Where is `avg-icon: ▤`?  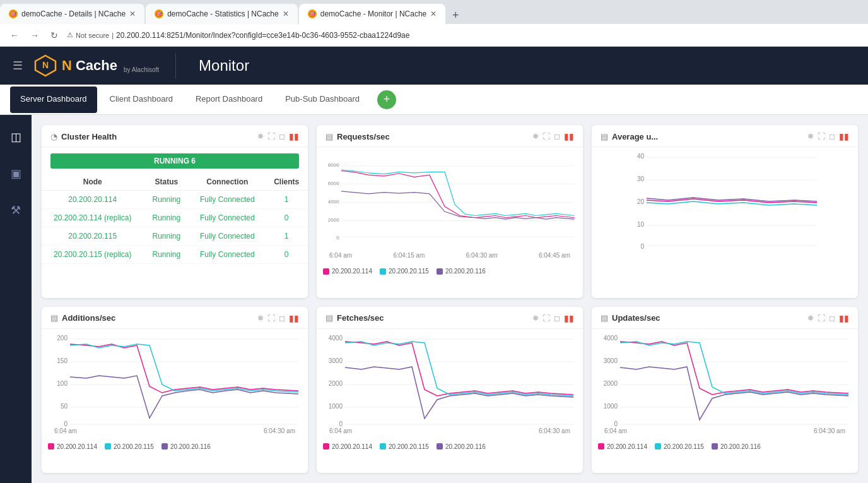
avg-icon: ▤ is located at coordinates (604, 136).